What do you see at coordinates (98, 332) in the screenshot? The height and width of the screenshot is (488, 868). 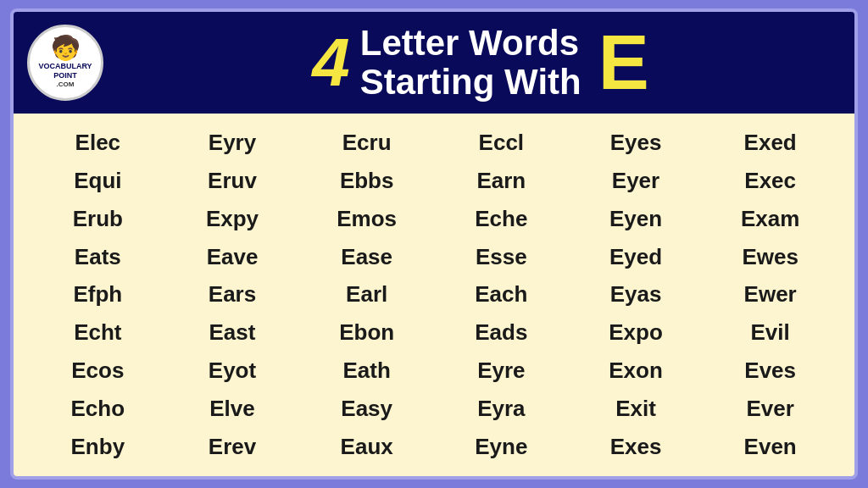 I see `word-cell: Echt` at bounding box center [98, 332].